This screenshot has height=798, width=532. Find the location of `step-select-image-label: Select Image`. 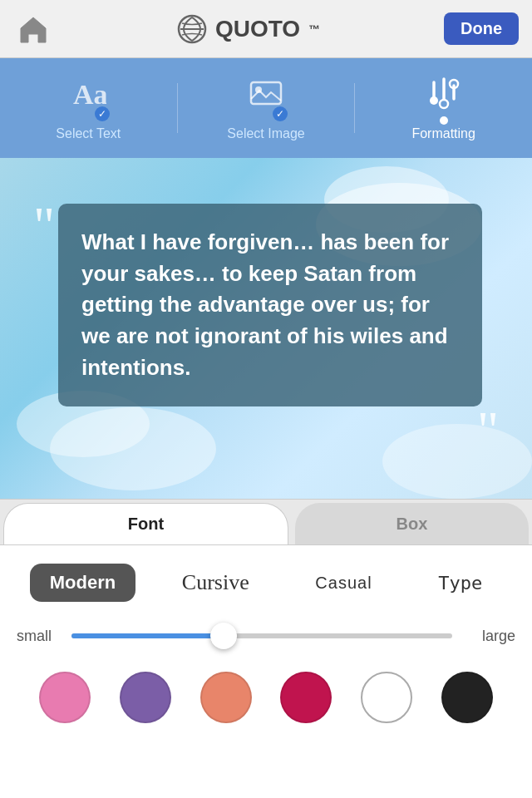

step-select-image-label: Select Image is located at coordinates (266, 134).